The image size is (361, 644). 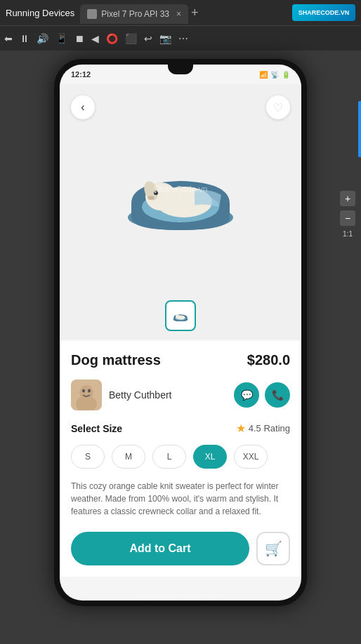 I want to click on signal-icon: 📶, so click(x=263, y=74).